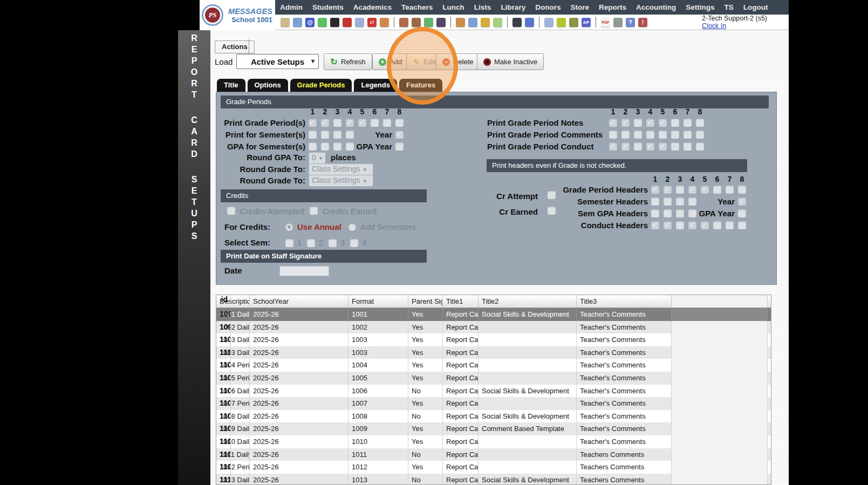 The width and height of the screenshot is (868, 485). What do you see at coordinates (404, 23) in the screenshot?
I see `medical-icon` at bounding box center [404, 23].